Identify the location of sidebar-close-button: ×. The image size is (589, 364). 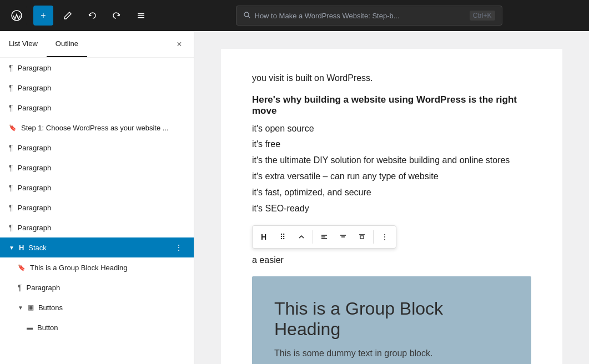
(179, 44).